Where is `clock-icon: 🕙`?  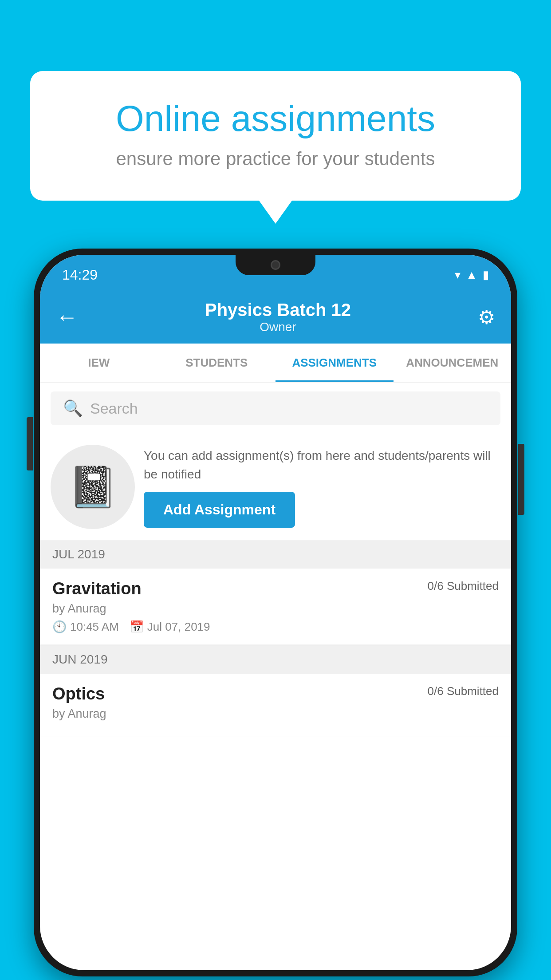 clock-icon: 🕙 is located at coordinates (59, 627).